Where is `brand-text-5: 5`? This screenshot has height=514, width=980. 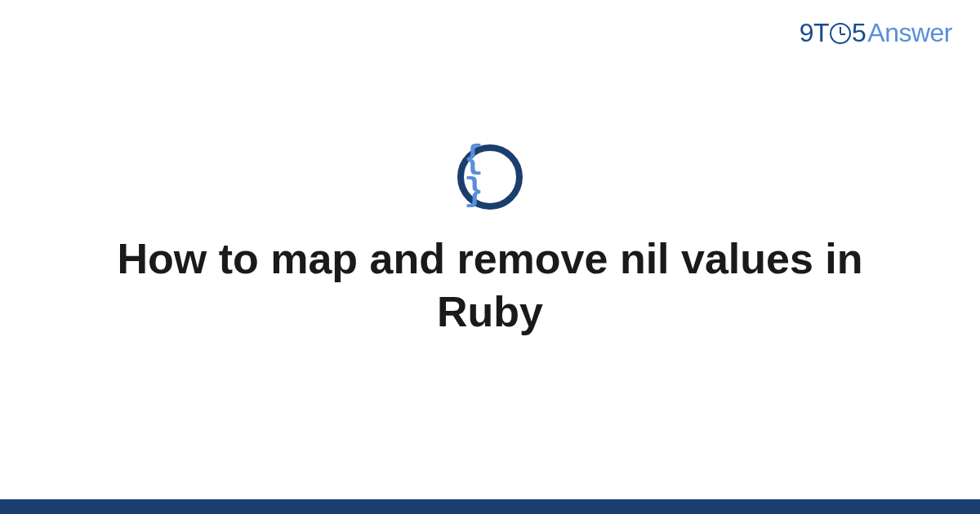 brand-text-5: 5 is located at coordinates (859, 33).